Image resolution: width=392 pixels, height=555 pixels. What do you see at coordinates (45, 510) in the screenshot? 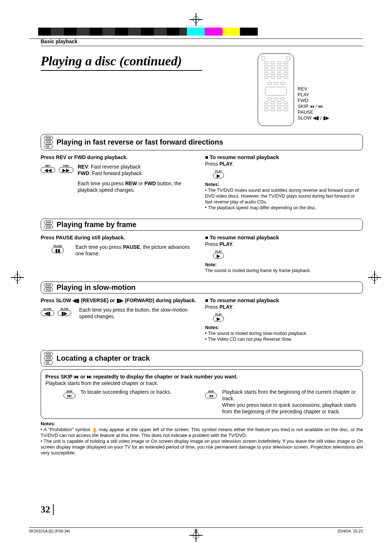
I see `page-number: 32` at bounding box center [45, 510].